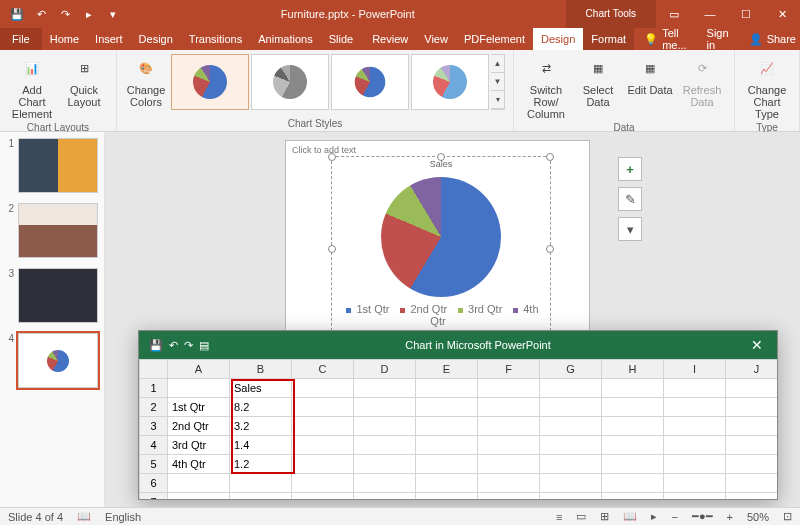 This screenshot has height=525, width=800. Describe the element at coordinates (674, 14) in the screenshot. I see `ribbon-options-icon: ▭` at that location.